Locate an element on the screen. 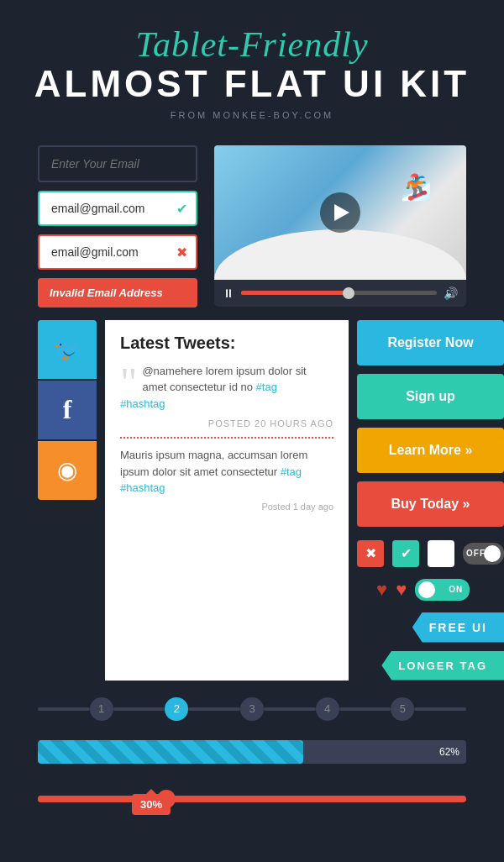  rss-button: ◉ is located at coordinates (67, 470).